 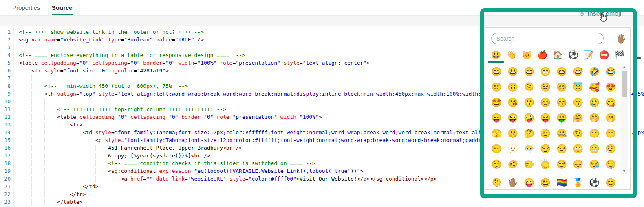 I want to click on emoji-item: 🤭, so click(x=594, y=118).